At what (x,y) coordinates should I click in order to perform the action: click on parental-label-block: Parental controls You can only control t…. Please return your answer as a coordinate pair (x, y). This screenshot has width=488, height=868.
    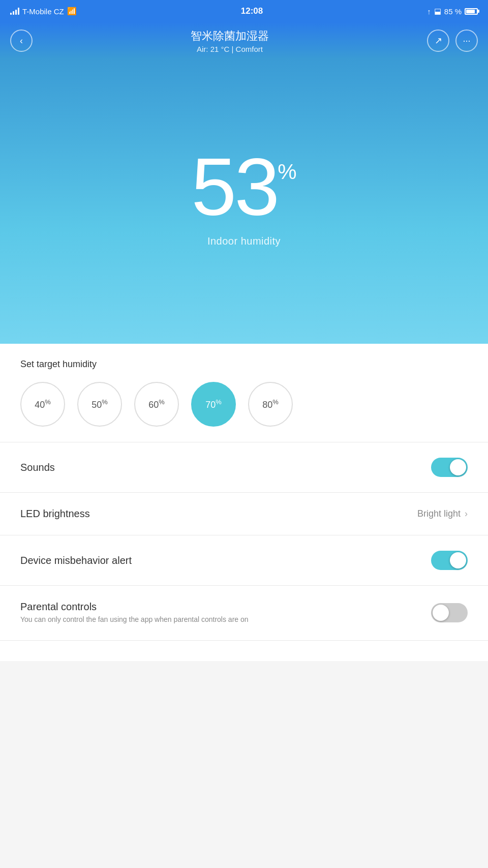
    Looking at the image, I should click on (226, 613).